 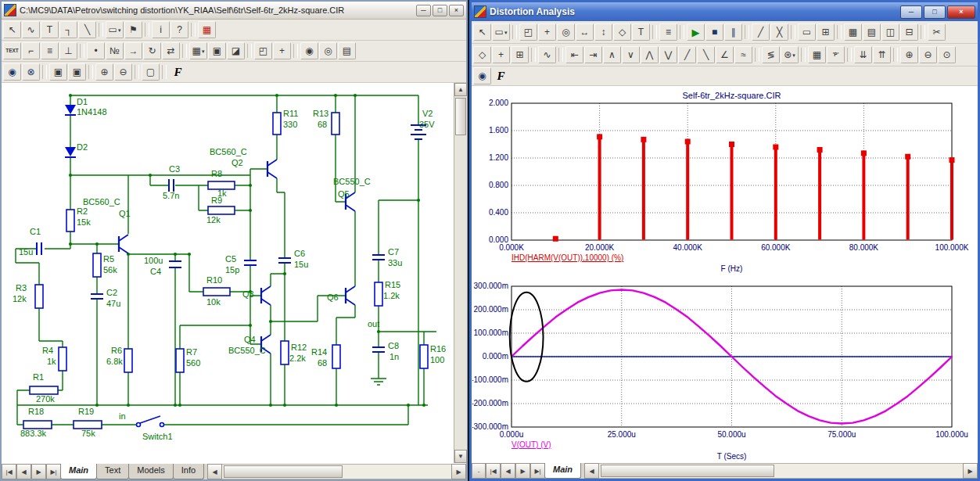 I want to click on component-label: R15, so click(x=393, y=285).